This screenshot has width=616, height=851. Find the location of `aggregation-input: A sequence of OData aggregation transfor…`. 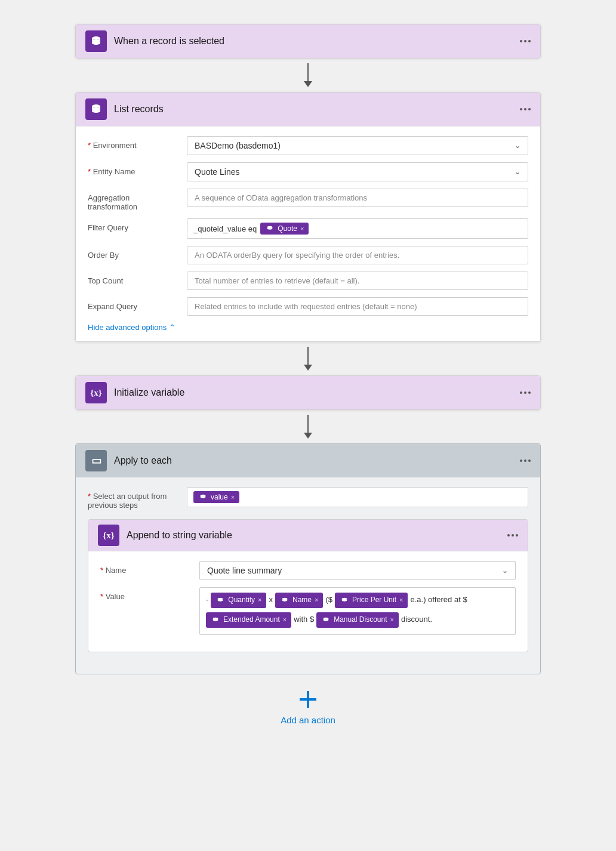

aggregation-input: A sequence of OData aggregation transfor… is located at coordinates (358, 198).